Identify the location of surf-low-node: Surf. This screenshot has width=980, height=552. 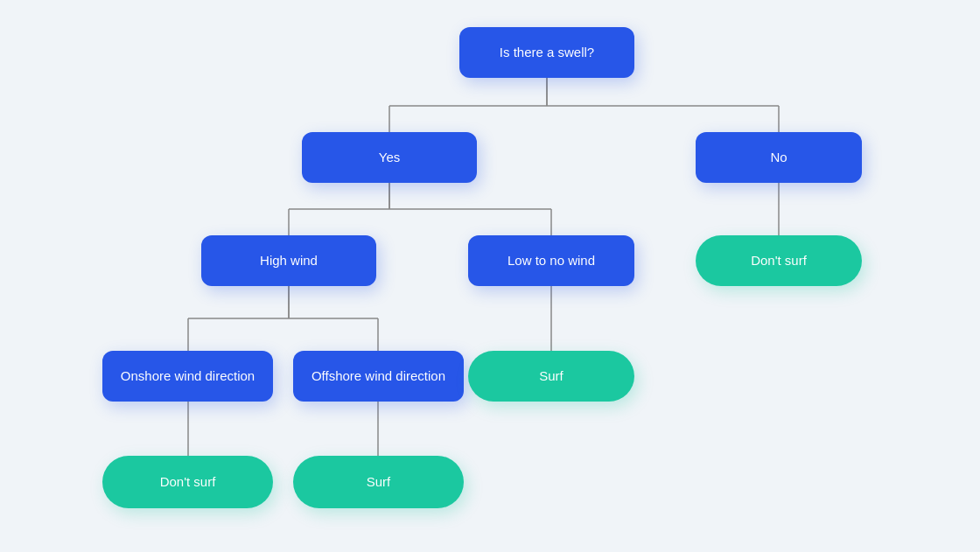
(551, 376).